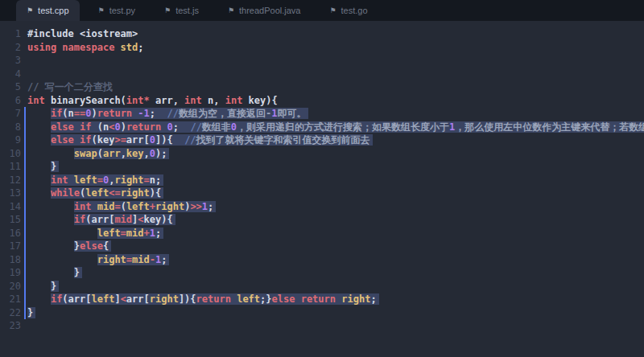  What do you see at coordinates (264, 10) in the screenshot?
I see `tab-threadPool-java: ⚑threadPool.java` at bounding box center [264, 10].